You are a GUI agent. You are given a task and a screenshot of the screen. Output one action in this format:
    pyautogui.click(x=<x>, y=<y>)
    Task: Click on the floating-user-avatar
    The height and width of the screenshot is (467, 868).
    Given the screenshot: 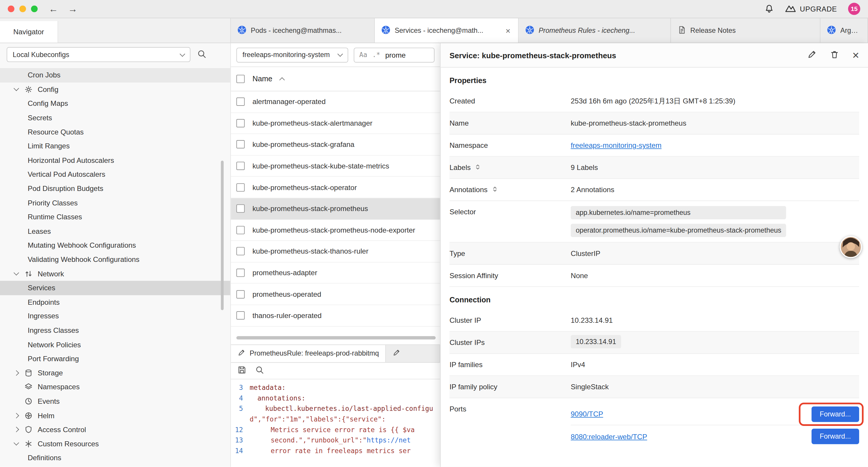 What is the action you would take?
    pyautogui.click(x=851, y=247)
    